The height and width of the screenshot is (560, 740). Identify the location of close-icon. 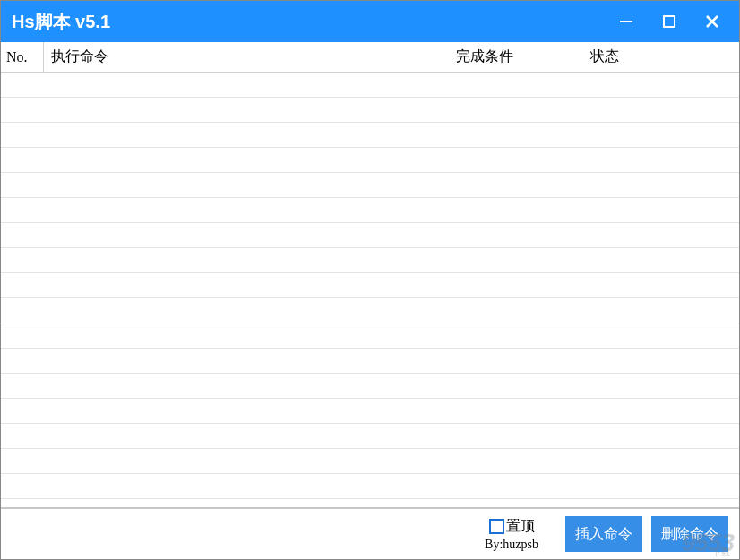
(712, 22).